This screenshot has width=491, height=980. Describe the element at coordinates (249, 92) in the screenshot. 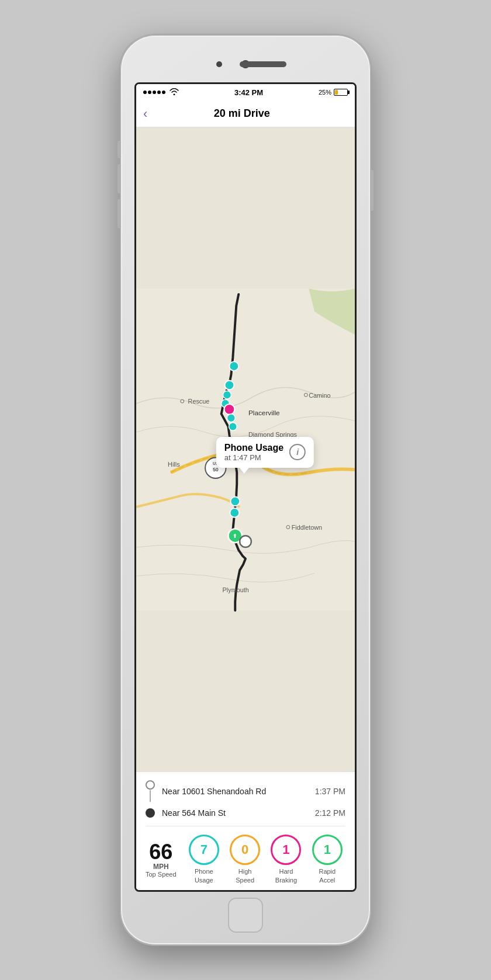

I see `status-time: 3:42 PM` at that location.